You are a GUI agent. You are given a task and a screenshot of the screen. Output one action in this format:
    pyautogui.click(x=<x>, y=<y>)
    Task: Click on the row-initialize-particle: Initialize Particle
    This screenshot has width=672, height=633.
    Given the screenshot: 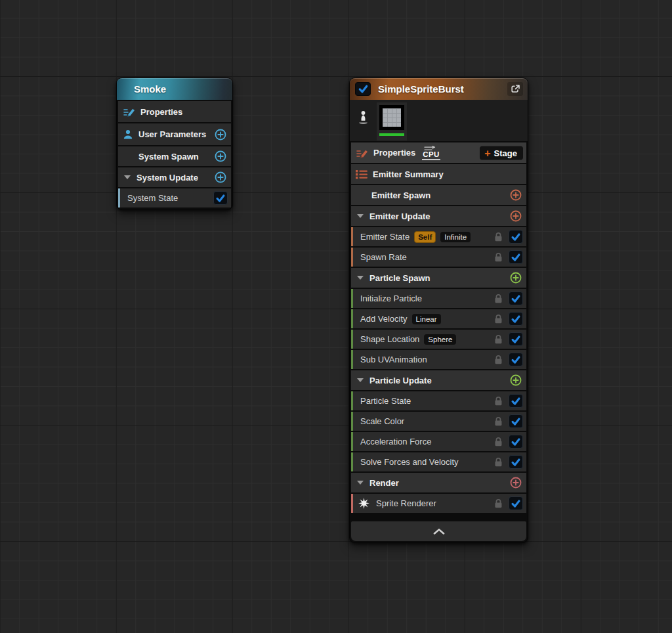 What is the action you would take?
    pyautogui.click(x=438, y=298)
    